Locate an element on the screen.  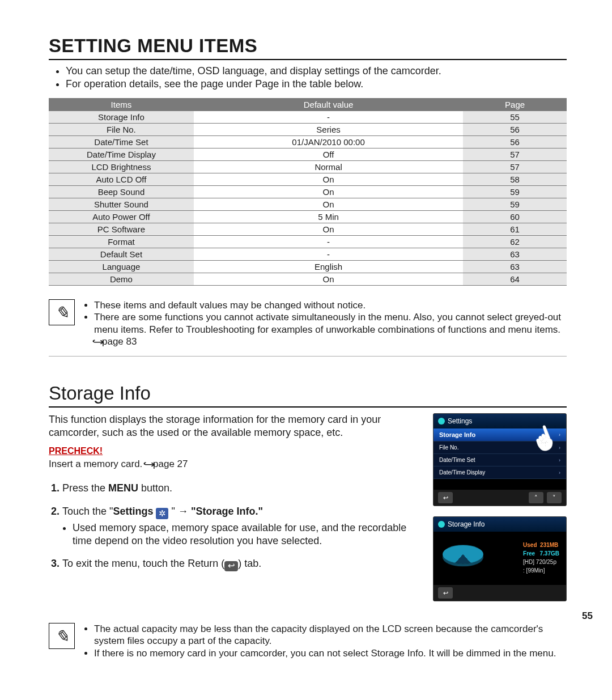
table-row: Date/Time DisplayOff57 is located at coordinates (308, 155).